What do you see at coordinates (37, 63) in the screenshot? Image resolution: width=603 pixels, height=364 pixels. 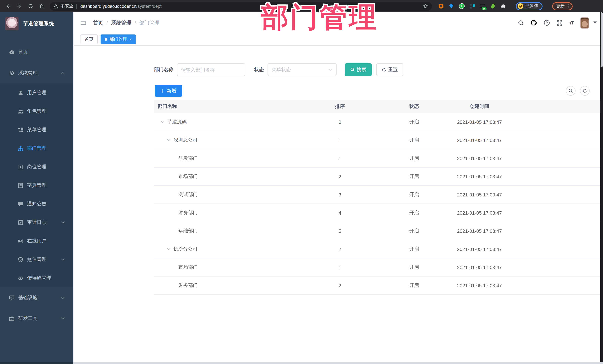 I see `menu-section-root-top: 首页 系统管理` at bounding box center [37, 63].